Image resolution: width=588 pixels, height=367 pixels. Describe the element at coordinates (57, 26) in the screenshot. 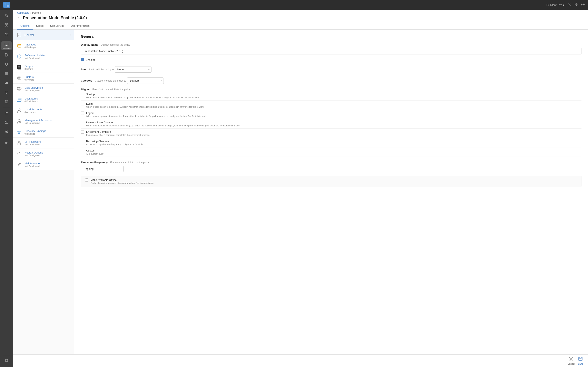

I see `tab-self-service: Self Service` at that location.